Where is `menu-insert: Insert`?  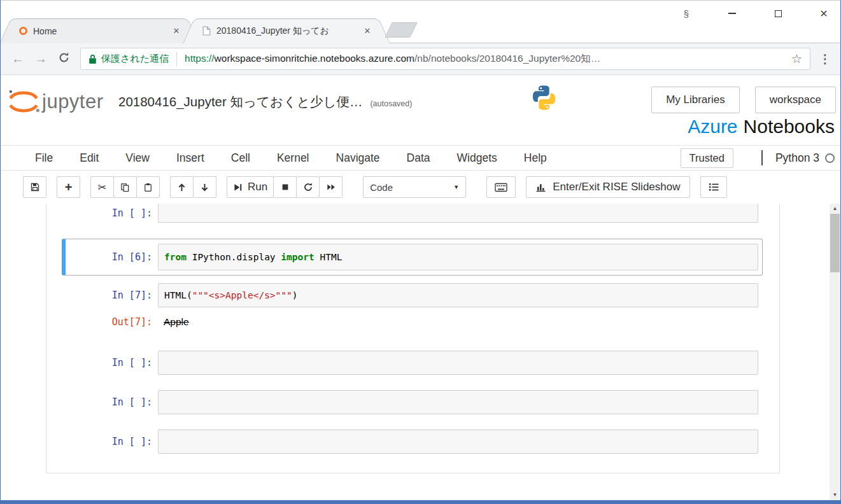 menu-insert: Insert is located at coordinates (190, 158).